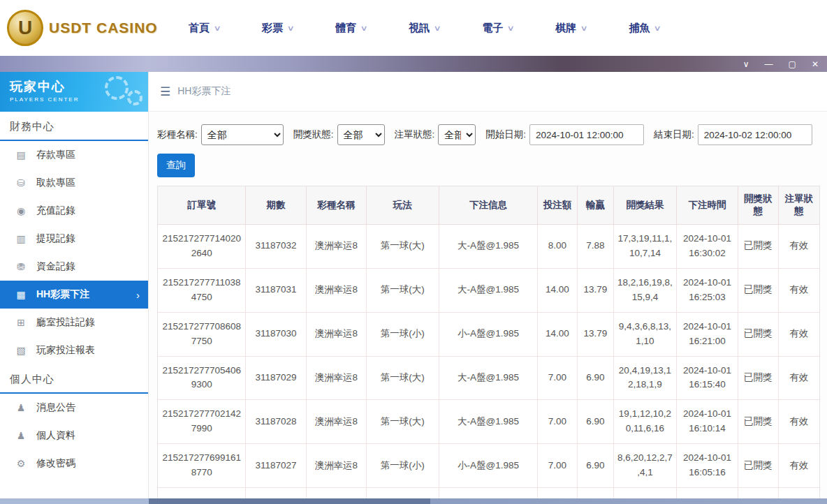 Image resolution: width=827 pixels, height=504 pixels. I want to click on nav-item-fishing: 捕魚 ∨, so click(644, 28).